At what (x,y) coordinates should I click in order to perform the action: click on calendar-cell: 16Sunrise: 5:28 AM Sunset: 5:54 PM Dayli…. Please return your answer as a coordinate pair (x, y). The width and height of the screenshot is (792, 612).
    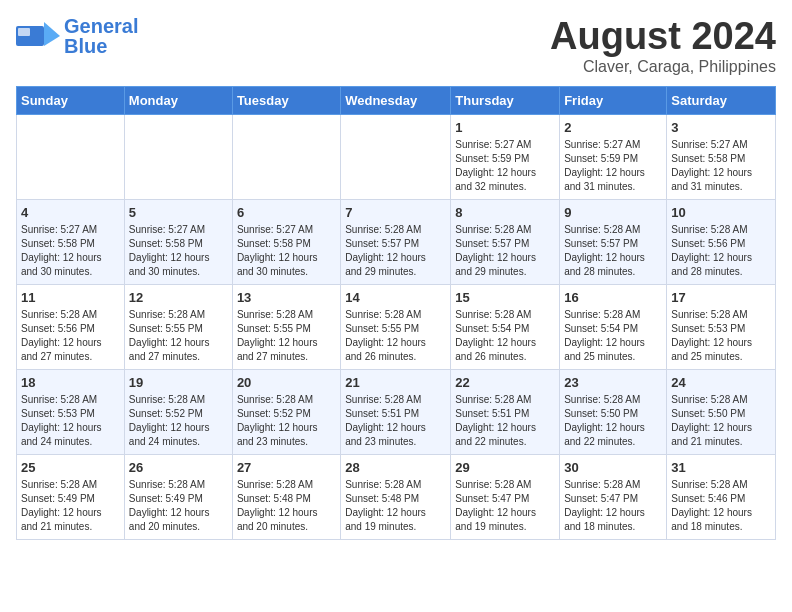
    Looking at the image, I should click on (614, 326).